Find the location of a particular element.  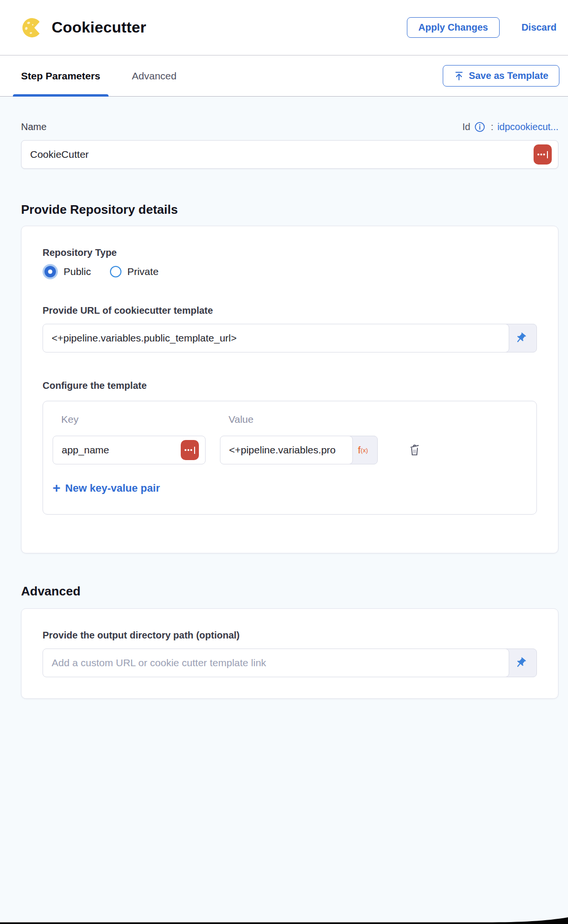

kv-value-header: Value is located at coordinates (299, 419).